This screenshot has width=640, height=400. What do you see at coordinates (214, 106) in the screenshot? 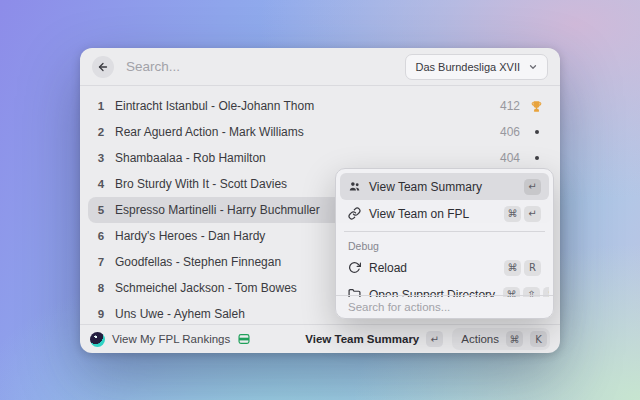
I see `team-title: Eintracht Istanbul - Ole-Johann Thom` at bounding box center [214, 106].